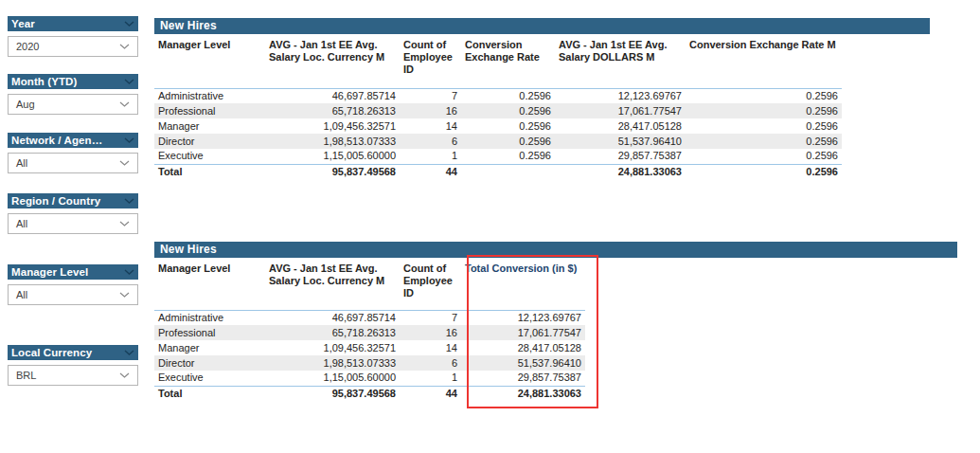 This screenshot has height=453, width=980. Describe the element at coordinates (498, 61) in the screenshot. I see `header-row: Manager Level AVG - Jan 1st EE Avg. Sala…` at that location.